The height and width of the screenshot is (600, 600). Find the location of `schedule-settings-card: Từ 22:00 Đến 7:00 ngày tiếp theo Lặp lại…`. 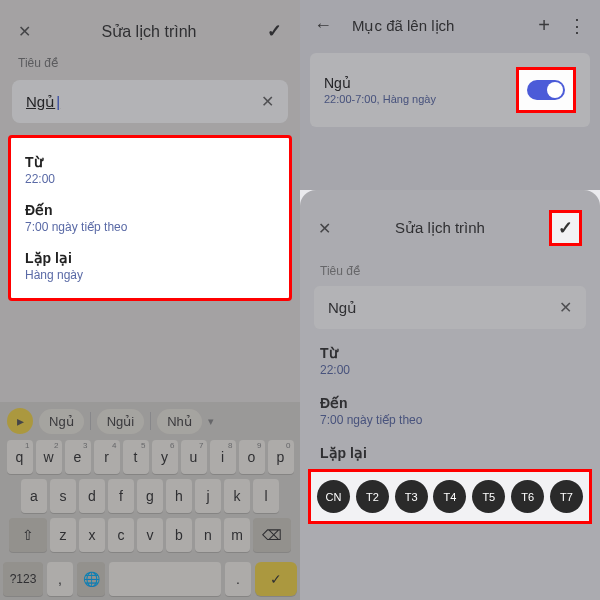

schedule-settings-card: Từ 22:00 Đến 7:00 ngày tiếp theo Lặp lại… is located at coordinates (150, 218).